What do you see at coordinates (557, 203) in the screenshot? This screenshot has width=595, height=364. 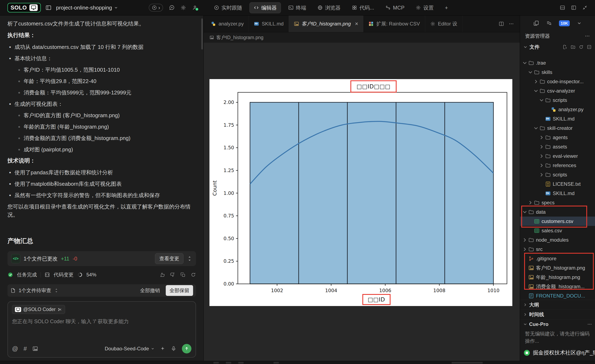 I see `tree-item-specs: specs` at bounding box center [557, 203].